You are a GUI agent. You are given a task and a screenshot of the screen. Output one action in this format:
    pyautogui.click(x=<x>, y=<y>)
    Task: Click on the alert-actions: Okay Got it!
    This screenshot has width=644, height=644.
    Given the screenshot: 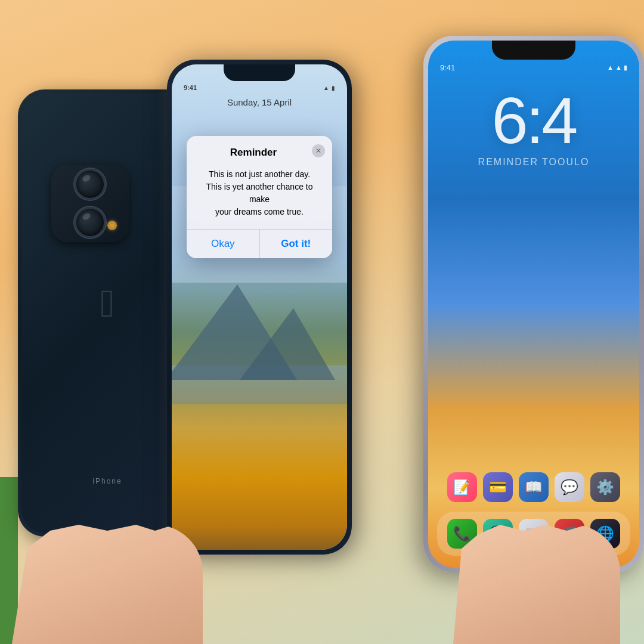 What is the action you would take?
    pyautogui.click(x=259, y=244)
    